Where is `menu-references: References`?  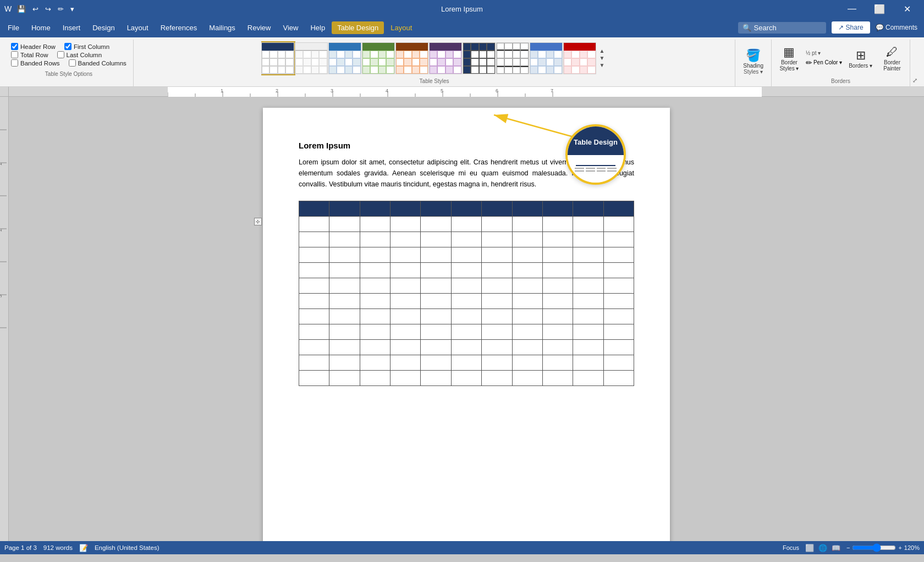 menu-references: References is located at coordinates (179, 27).